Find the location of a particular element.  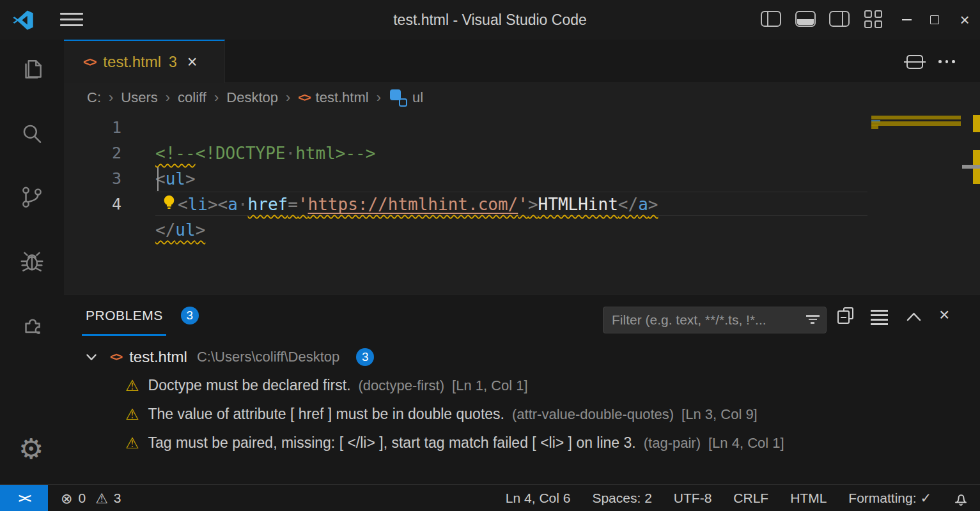

code-line-1: <!--<!DOCTYPE·html>--> is located at coordinates (479, 128).